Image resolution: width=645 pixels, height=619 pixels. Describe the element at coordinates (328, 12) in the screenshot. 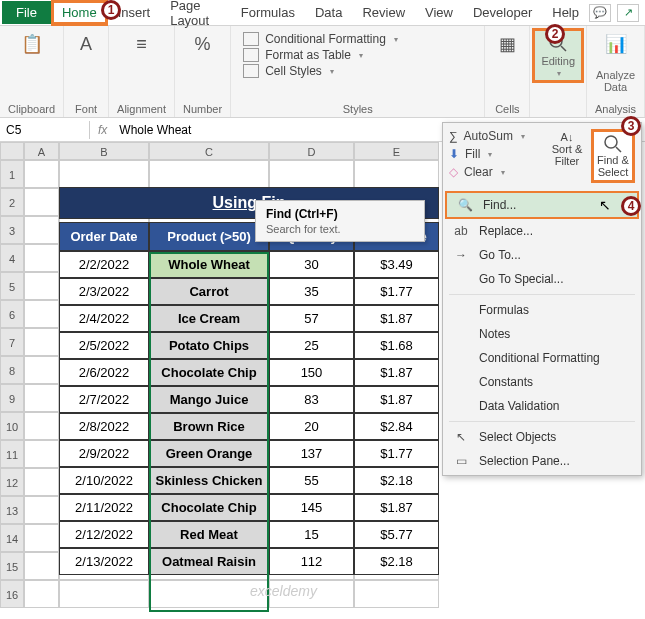

I see `data-tab: Data` at that location.